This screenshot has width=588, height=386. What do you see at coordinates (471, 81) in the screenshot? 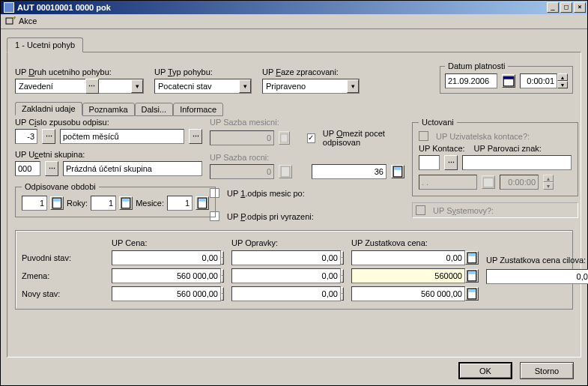
I see `input-datum` at bounding box center [471, 81].